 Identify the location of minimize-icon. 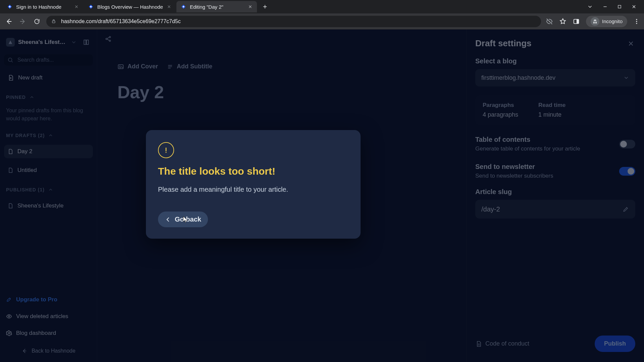
(605, 7).